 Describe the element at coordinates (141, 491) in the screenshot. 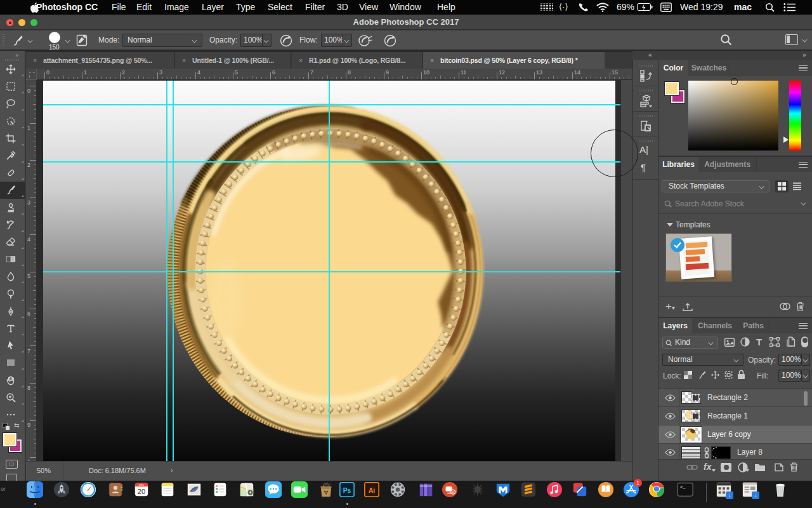

I see `svg-text: 20` at that location.